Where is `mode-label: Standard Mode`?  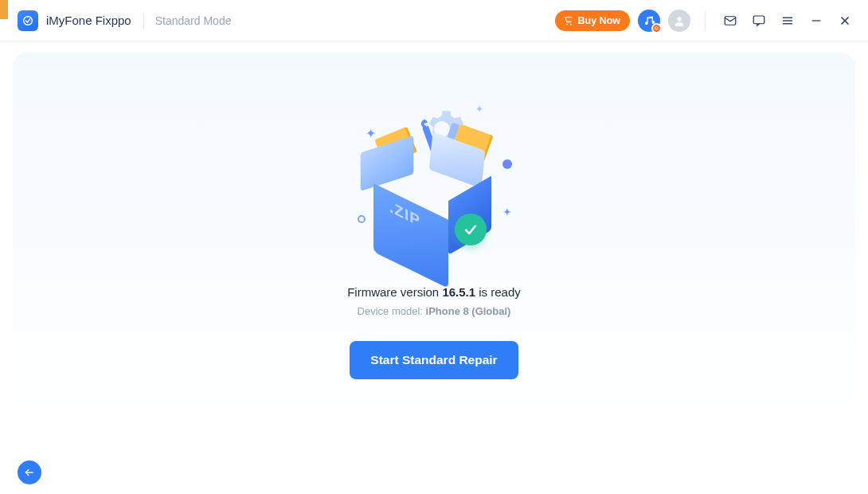
mode-label: Standard Mode is located at coordinates (194, 21).